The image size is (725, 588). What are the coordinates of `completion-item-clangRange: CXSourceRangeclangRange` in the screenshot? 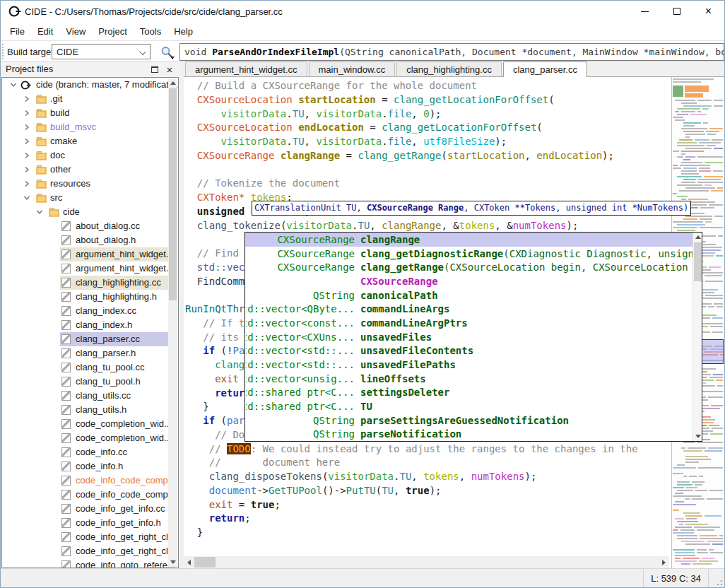 It's located at (473, 240).